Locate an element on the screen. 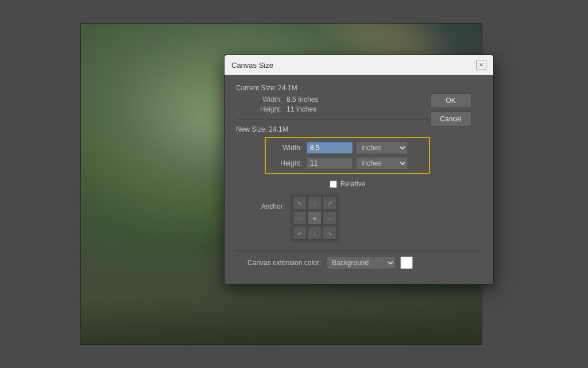  current-width-value: 8.5 Inches is located at coordinates (302, 99).